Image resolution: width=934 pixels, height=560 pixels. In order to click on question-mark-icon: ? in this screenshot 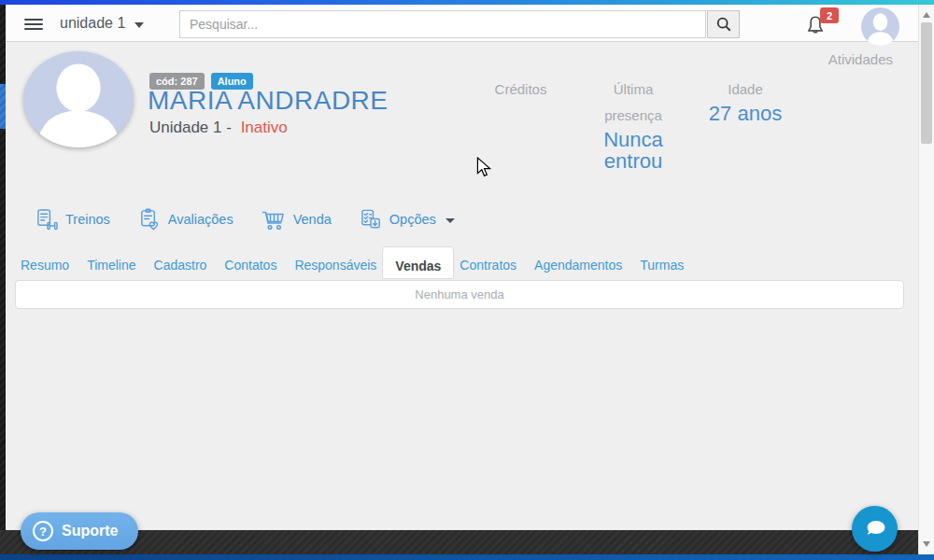, I will do `click(43, 531)`.